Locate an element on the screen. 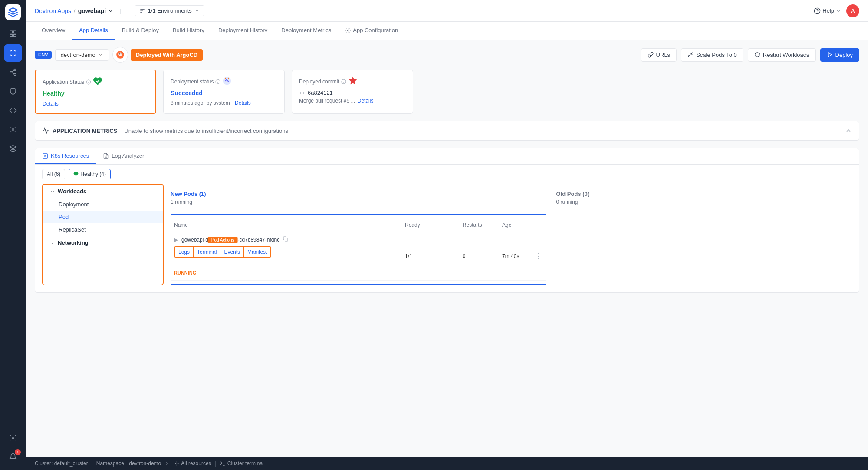 This screenshot has width=868, height=470. cluster-info: Cluster: default_cluster is located at coordinates (62, 463).